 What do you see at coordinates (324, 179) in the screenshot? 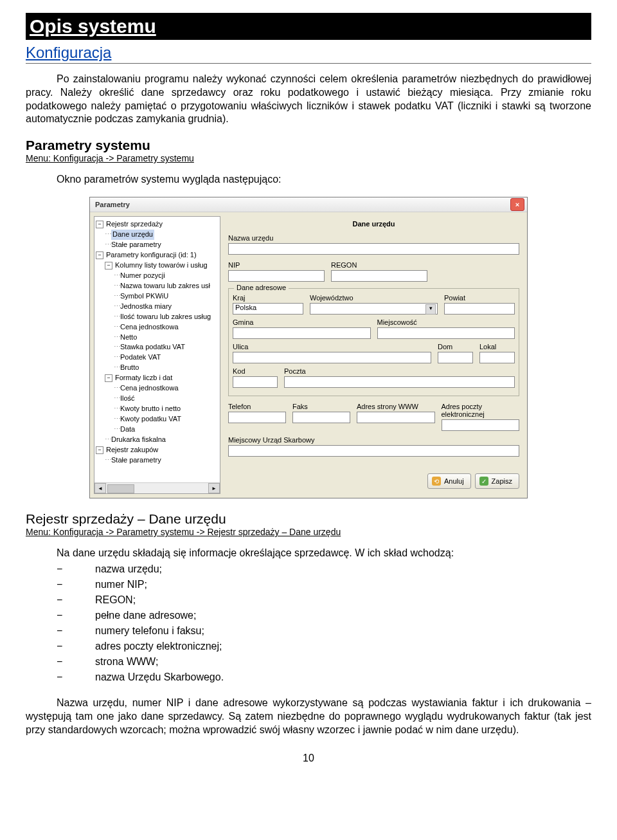
I see `intro-line-1: Okno parametrów systemu wygląda następuj…` at bounding box center [324, 179].